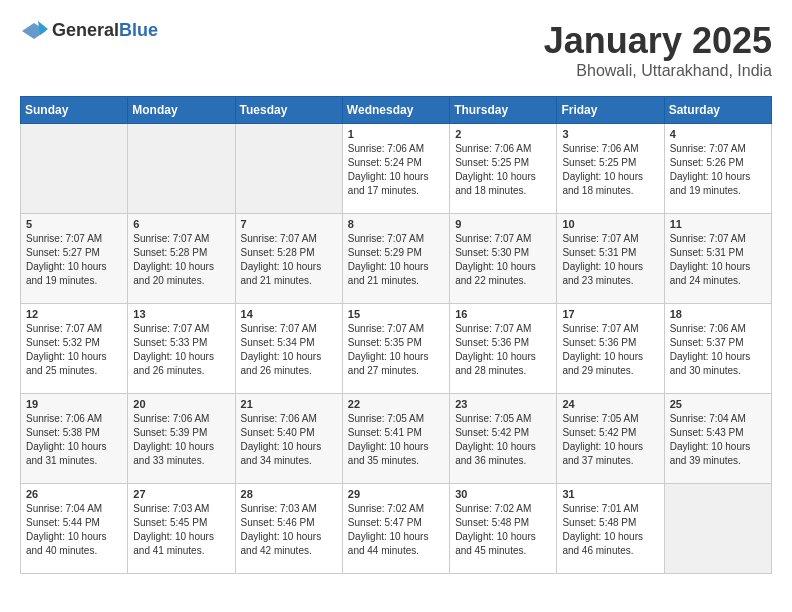 This screenshot has height=612, width=792. Describe the element at coordinates (610, 110) in the screenshot. I see `weekday-header: Friday` at that location.